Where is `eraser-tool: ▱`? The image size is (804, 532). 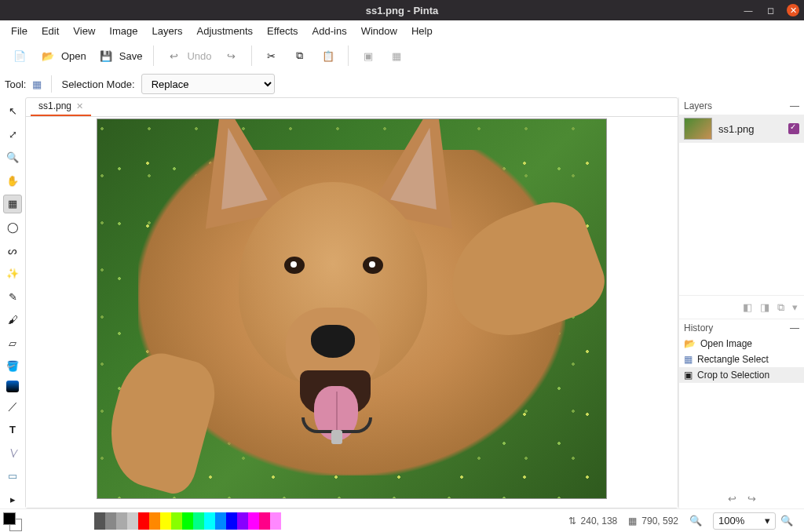 eraser-tool: ▱ is located at coordinates (13, 344).